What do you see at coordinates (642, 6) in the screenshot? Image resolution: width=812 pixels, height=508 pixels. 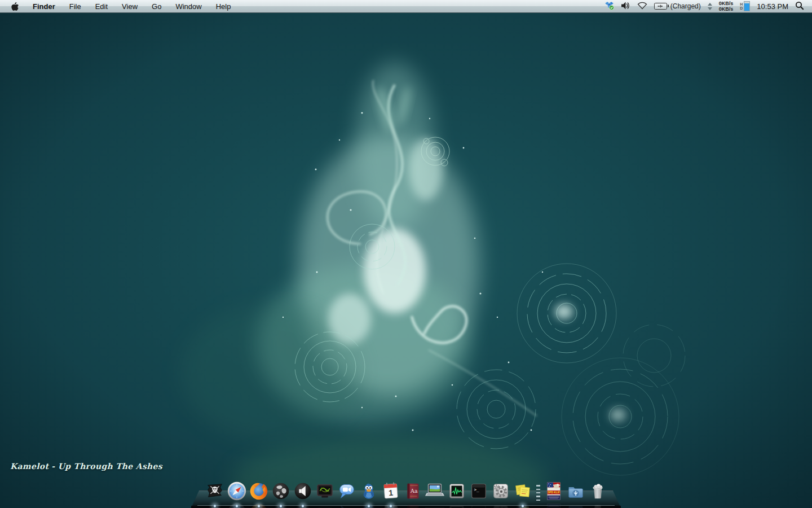 I see `wifi-menu-extra` at bounding box center [642, 6].